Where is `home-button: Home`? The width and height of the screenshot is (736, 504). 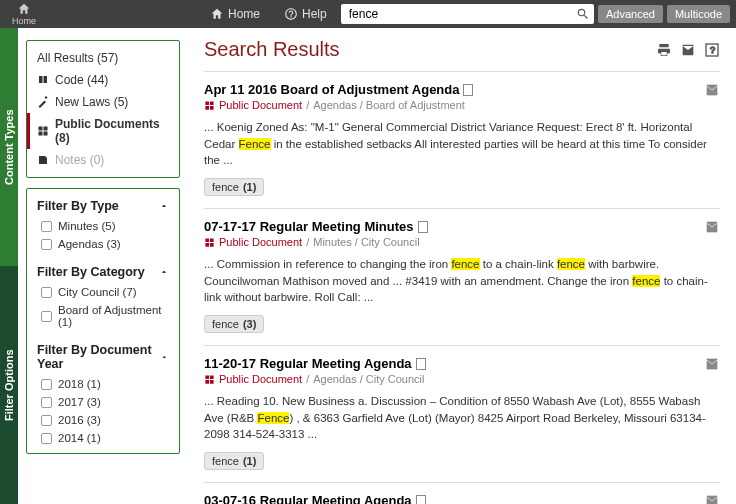
home-button: Home is located at coordinates (24, 14).